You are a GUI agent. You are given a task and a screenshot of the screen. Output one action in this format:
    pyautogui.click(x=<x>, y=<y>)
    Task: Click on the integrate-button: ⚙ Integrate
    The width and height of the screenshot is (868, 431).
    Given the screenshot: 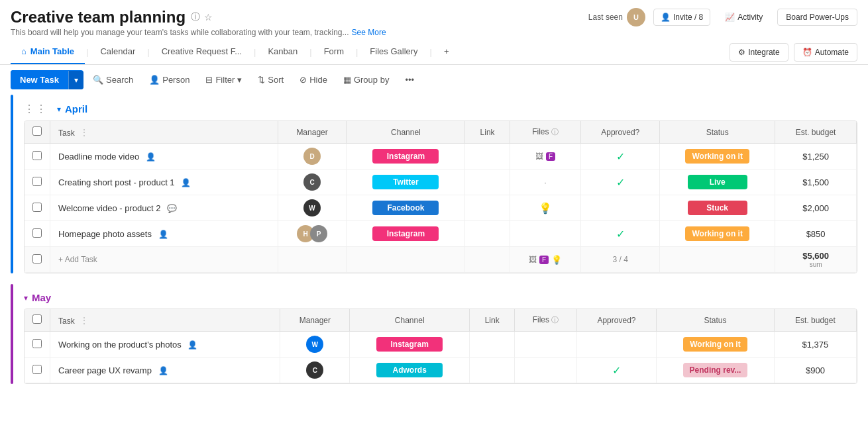 What is the action you would take?
    pyautogui.click(x=759, y=52)
    